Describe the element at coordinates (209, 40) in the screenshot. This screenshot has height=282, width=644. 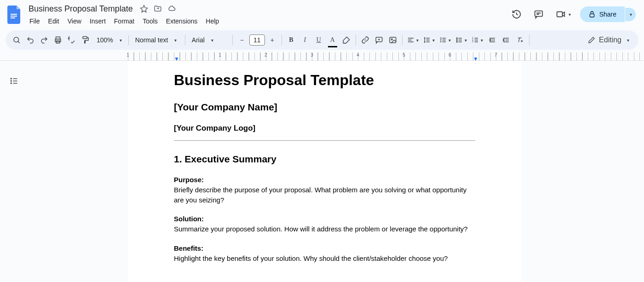
I see `font-select: Arial▾` at that location.